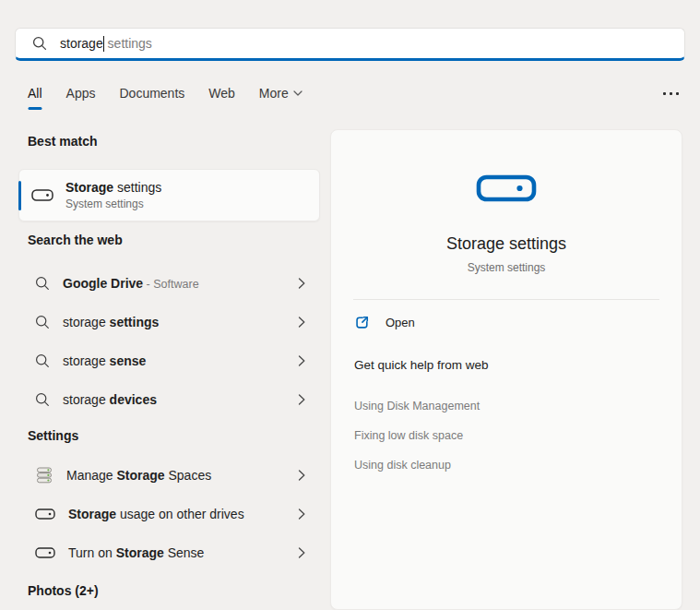 Image resolution: width=700 pixels, height=610 pixels. What do you see at coordinates (44, 475) in the screenshot?
I see `storage-spaces-icon` at bounding box center [44, 475].